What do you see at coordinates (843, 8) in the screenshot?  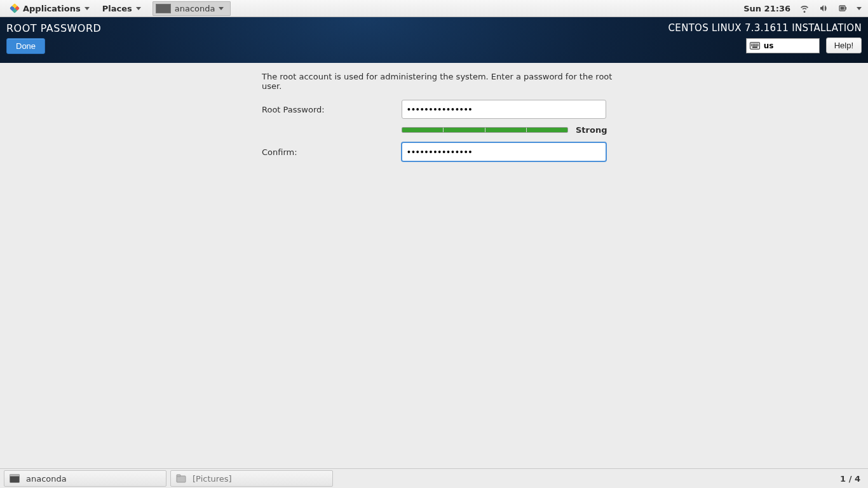 I see `battery-icon` at bounding box center [843, 8].